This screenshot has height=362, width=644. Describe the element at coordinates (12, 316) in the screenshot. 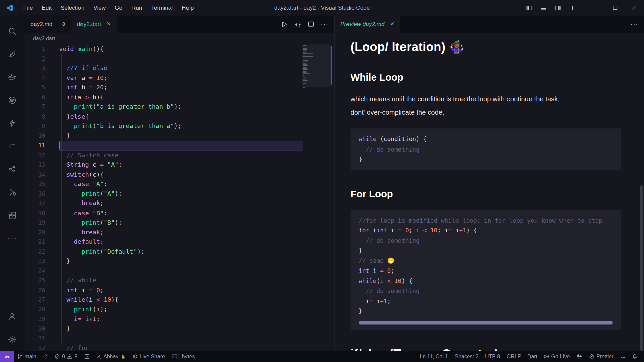

I see `activitybar-item-account` at that location.